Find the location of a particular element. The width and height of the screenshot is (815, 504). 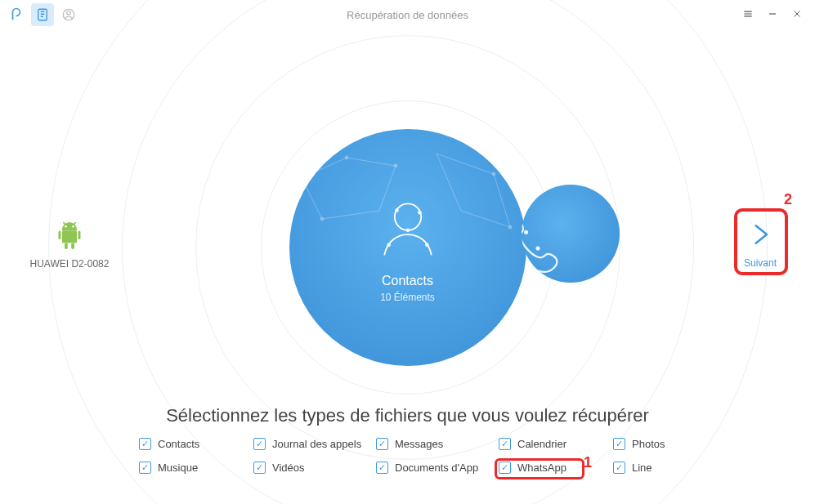

app-logo-icon is located at coordinates (16, 15).